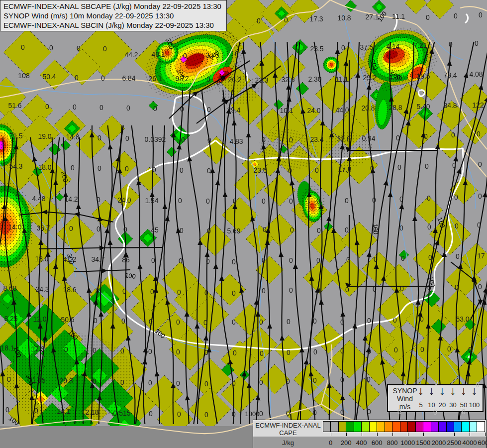  Describe the element at coordinates (362, 443) in the screenshot. I see `cape-tick-label: 400` at that location.